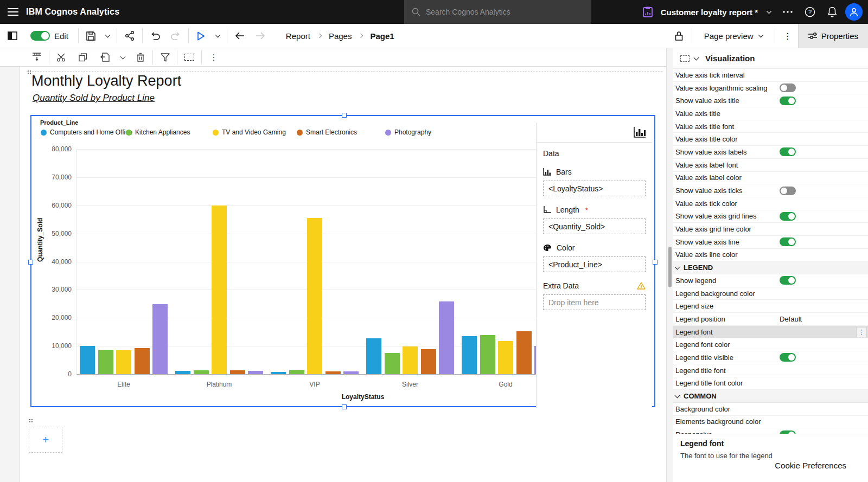 The image size is (868, 482). Describe the element at coordinates (108, 36) in the screenshot. I see `save-chevron-icon` at that location.